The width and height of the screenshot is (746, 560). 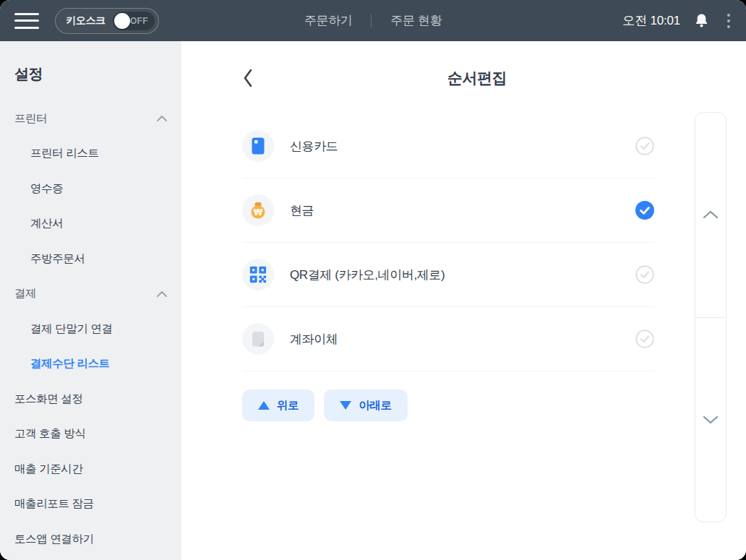 I want to click on kiosk-toggle-label: 키오스크, so click(x=85, y=21).